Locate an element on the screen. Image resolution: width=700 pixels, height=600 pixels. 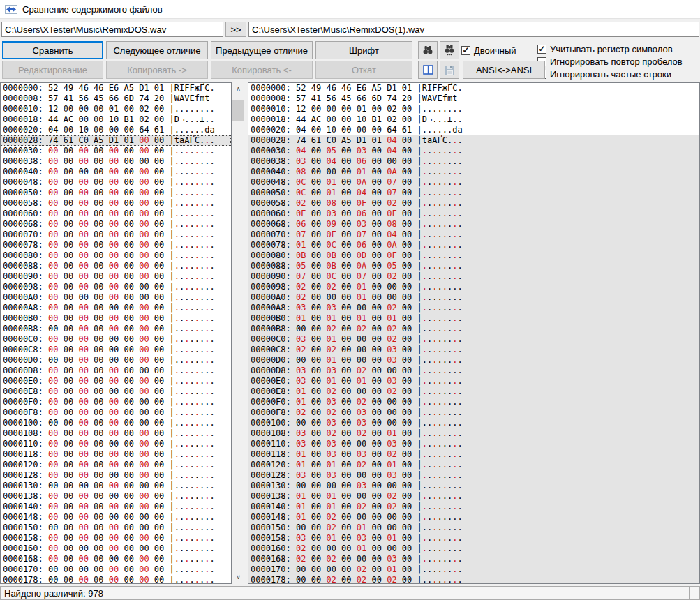
compare-button: Сравнить is located at coordinates (53, 50).